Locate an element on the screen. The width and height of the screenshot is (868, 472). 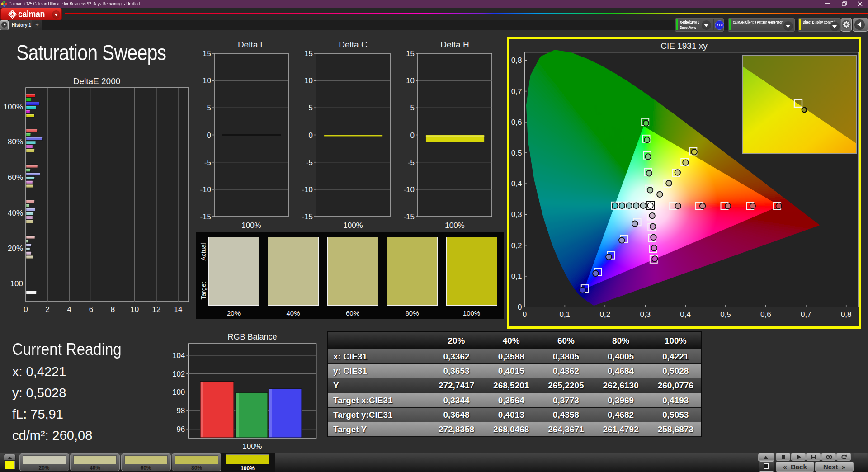
svg-text: 102 is located at coordinates (179, 374).